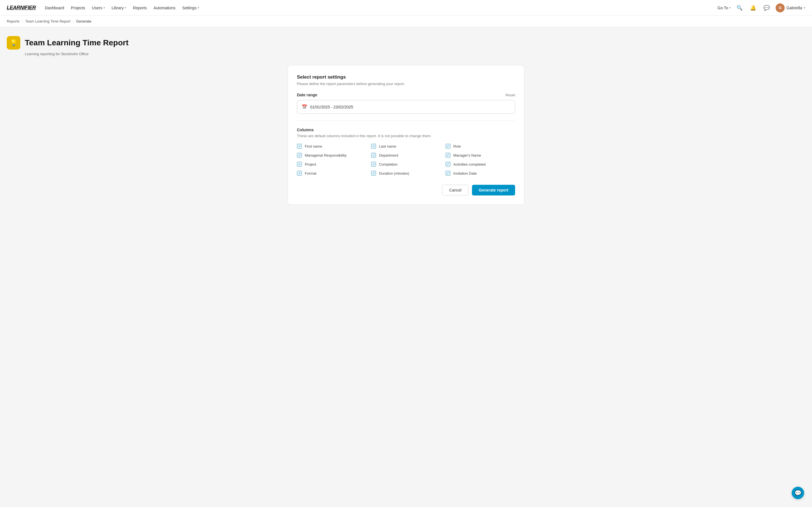  Describe the element at coordinates (762, 8) in the screenshot. I see `nav-right: Go To ▾ 🔍 🔔 💬 G Gabriella ▾` at that location.